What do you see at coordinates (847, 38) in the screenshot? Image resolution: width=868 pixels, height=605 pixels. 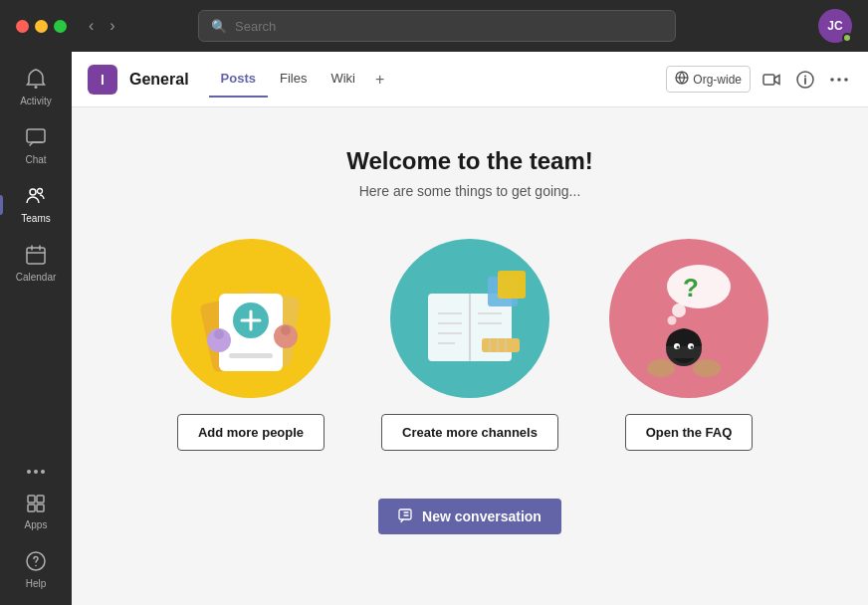 I see `avatar-status-dot` at bounding box center [847, 38].